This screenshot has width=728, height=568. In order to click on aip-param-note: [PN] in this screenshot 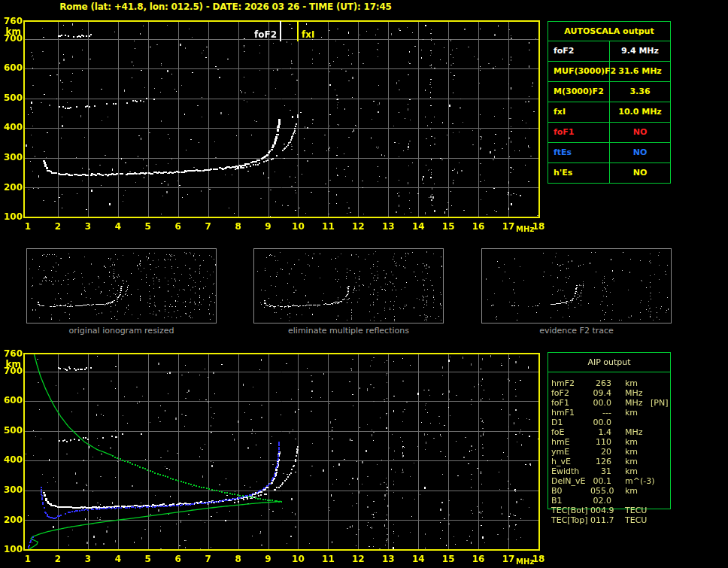, I will do `click(659, 403)`.